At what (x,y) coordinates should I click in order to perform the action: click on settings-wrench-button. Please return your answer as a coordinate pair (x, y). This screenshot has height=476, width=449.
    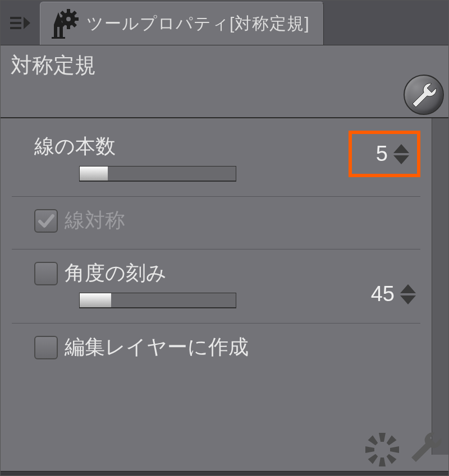
    Looking at the image, I should click on (425, 96).